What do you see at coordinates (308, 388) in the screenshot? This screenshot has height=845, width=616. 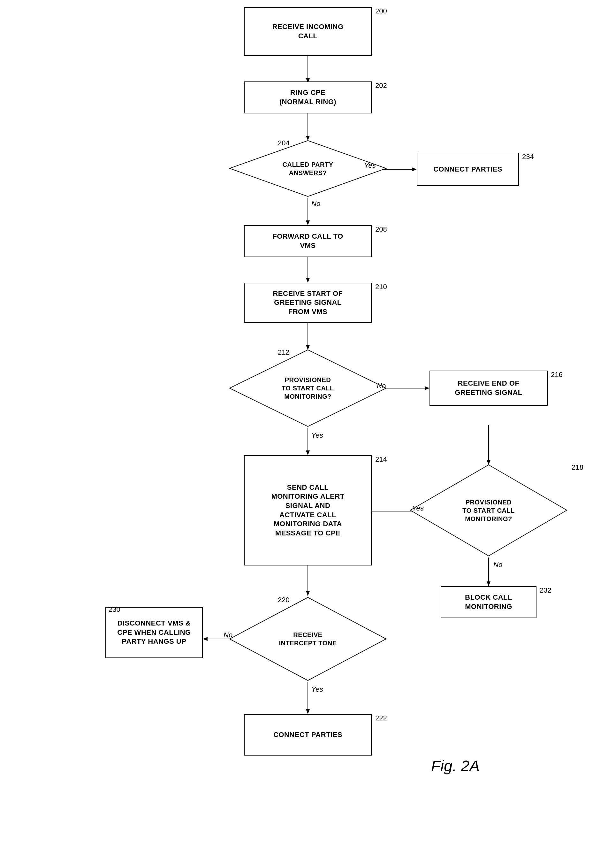 I see `node-212: PROVISIONEDTO START CALLMONITORING?` at bounding box center [308, 388].